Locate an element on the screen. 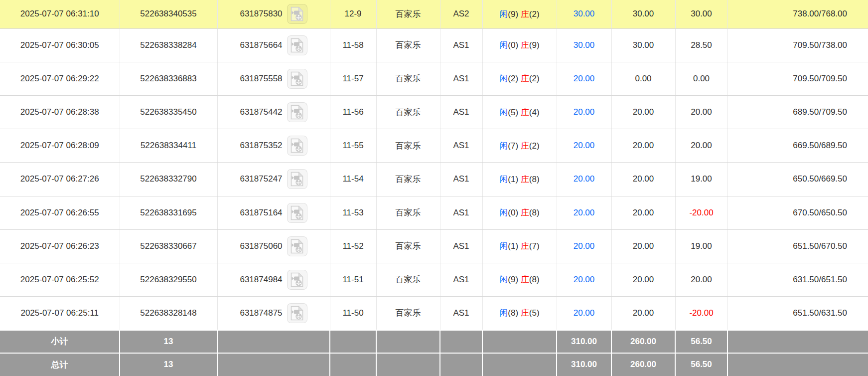  order-id: 522638340535 is located at coordinates (168, 14).